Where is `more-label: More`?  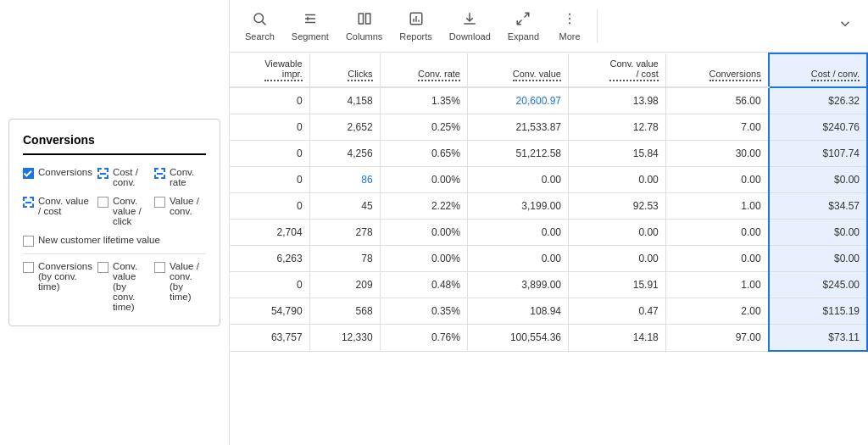 more-label: More is located at coordinates (570, 36).